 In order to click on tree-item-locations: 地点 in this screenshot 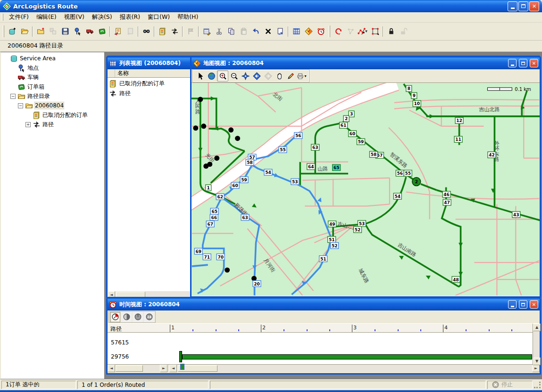, I will do `click(53, 68)`.